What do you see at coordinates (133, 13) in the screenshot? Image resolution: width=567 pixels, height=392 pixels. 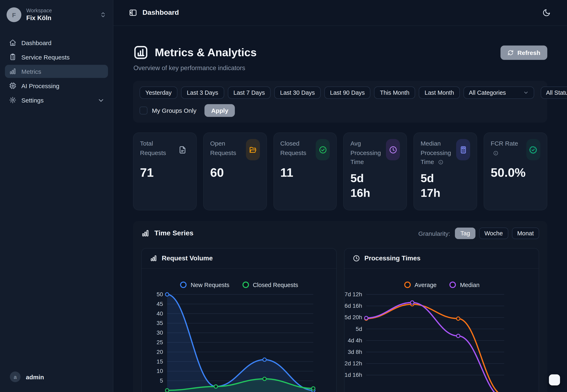 I see `panel-left-icon` at bounding box center [133, 13].